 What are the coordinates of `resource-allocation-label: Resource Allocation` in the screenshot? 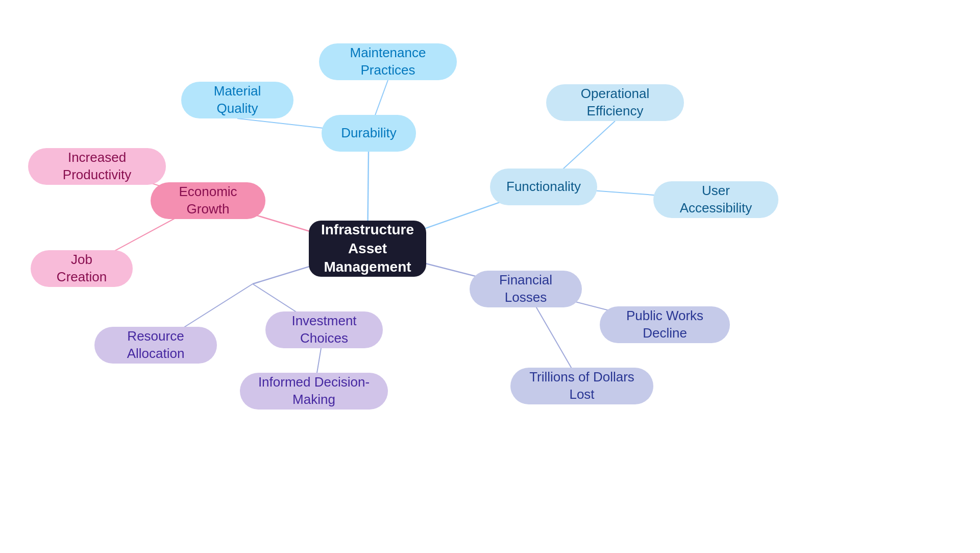 It's located at (156, 345).